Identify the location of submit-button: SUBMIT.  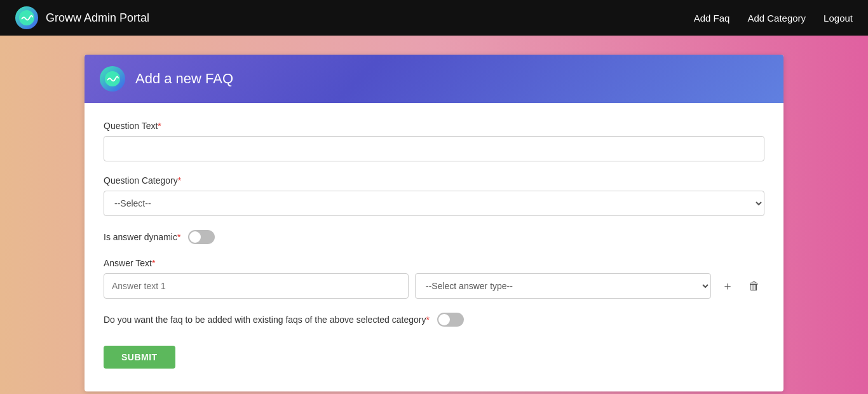
(140, 357).